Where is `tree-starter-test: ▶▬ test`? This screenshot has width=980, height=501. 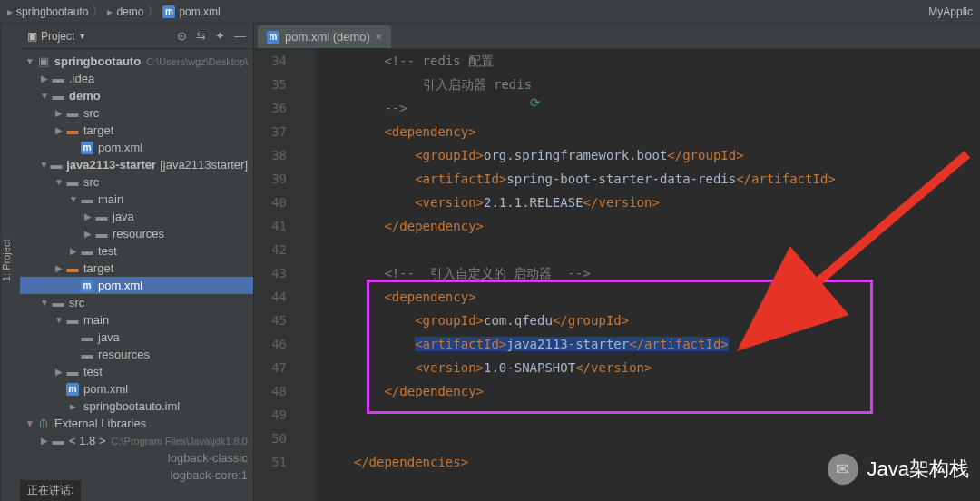
tree-starter-test: ▶▬ test is located at coordinates (136, 250).